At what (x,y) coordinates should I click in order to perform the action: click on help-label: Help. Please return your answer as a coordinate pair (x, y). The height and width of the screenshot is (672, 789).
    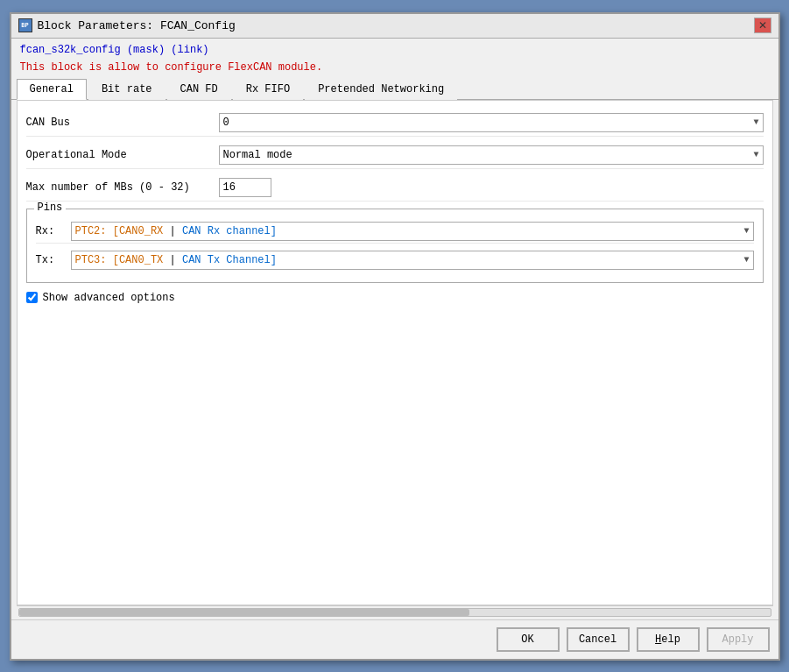
    Looking at the image, I should click on (667, 640).